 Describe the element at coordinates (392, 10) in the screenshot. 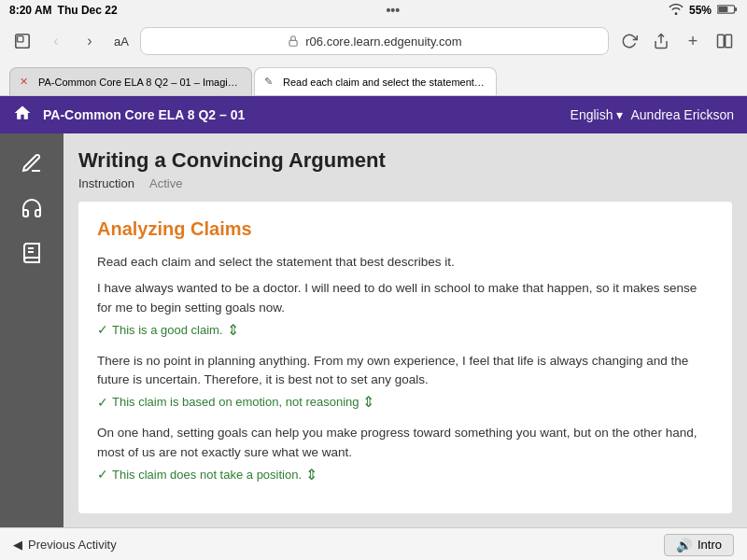

I see `ellipsis-icon: •••` at that location.